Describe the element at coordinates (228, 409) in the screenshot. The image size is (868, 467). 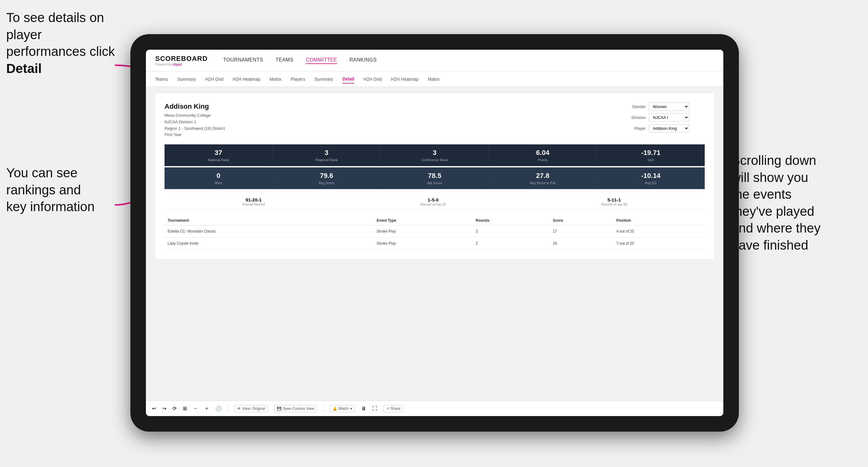
I see `toolbar-sep1` at that location.